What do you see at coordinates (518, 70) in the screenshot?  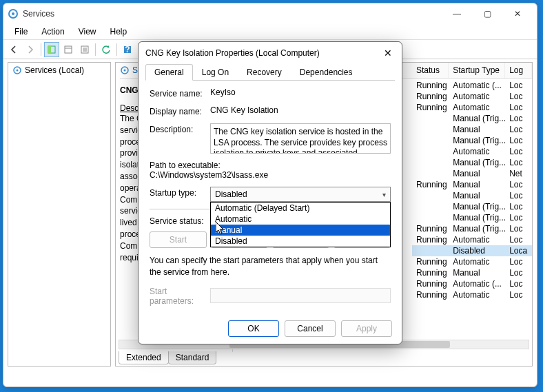 I see `col-logon: Log` at bounding box center [518, 70].